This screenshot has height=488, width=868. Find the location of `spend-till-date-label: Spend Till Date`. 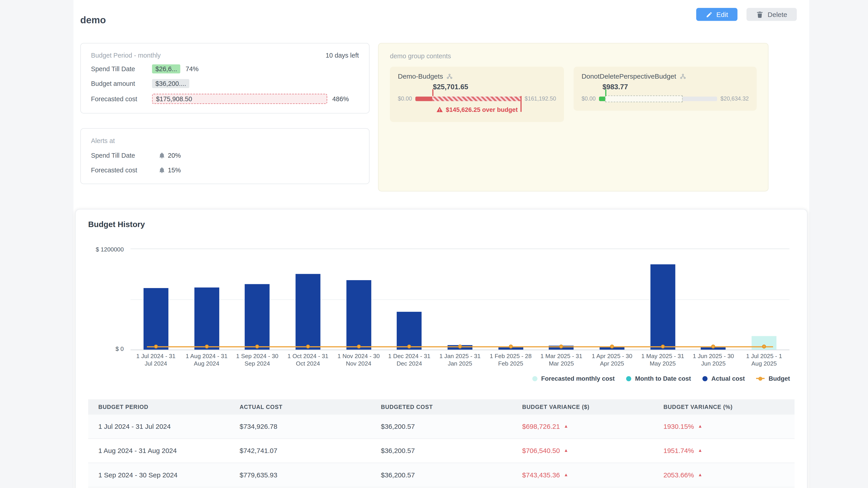

spend-till-date-label: Spend Till Date is located at coordinates (121, 69).